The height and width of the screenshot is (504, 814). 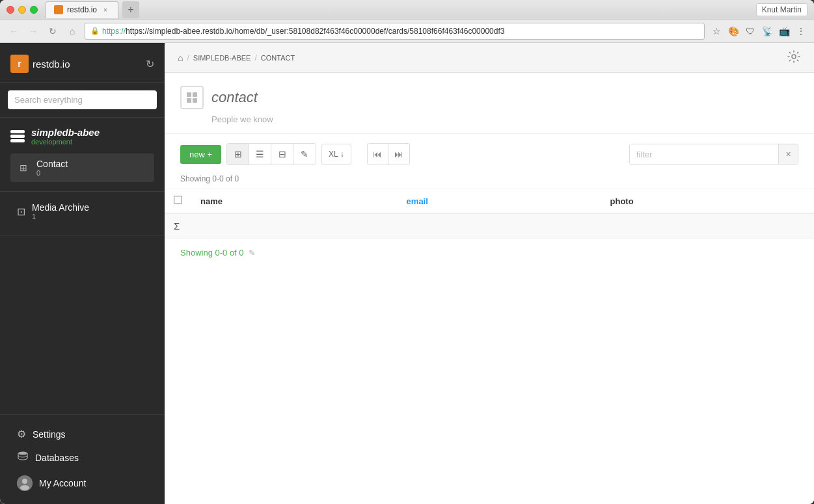 I want to click on address-bar: 🔒 https://https://simpledb-abee.restdb.i…, so click(x=394, y=31).